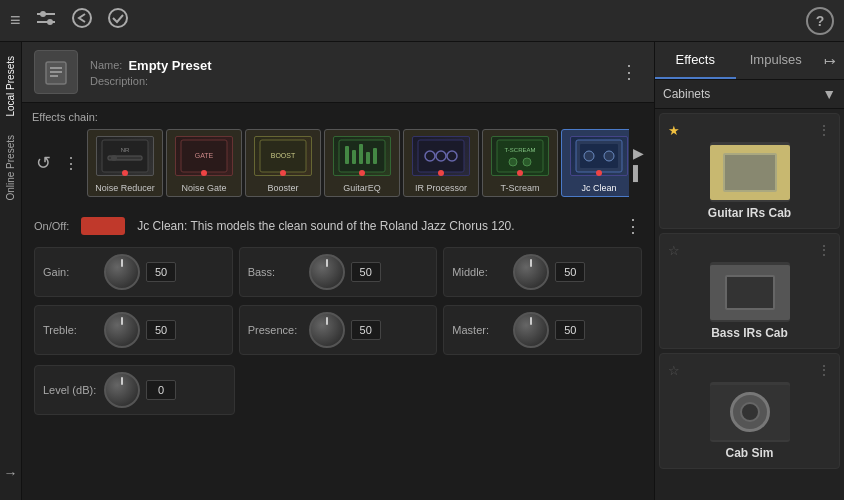 This screenshot has height=500, width=844. What do you see at coordinates (134, 330) in the screenshot?
I see `knob-group-treble: Treble: 50` at bounding box center [134, 330].